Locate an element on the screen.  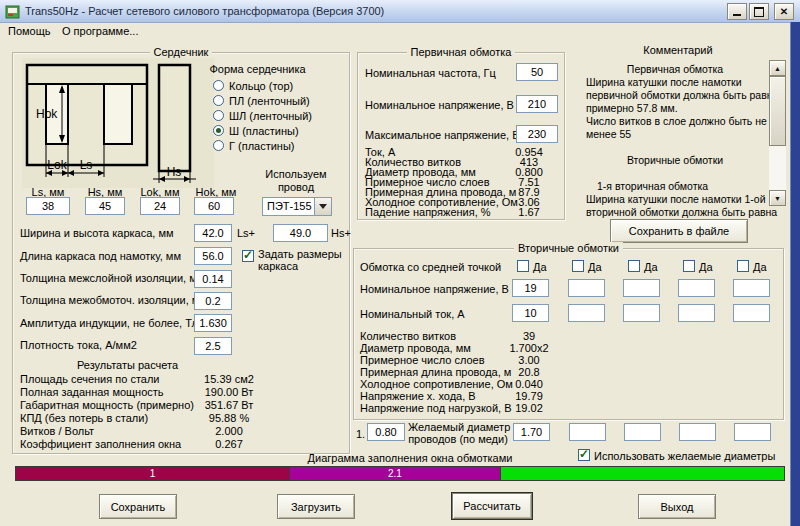
menu-about: О программе... is located at coordinates (100, 31).